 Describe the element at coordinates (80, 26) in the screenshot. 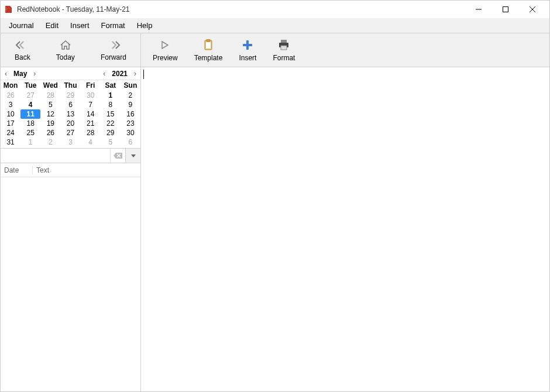

I see `menu-insert: Insert` at that location.